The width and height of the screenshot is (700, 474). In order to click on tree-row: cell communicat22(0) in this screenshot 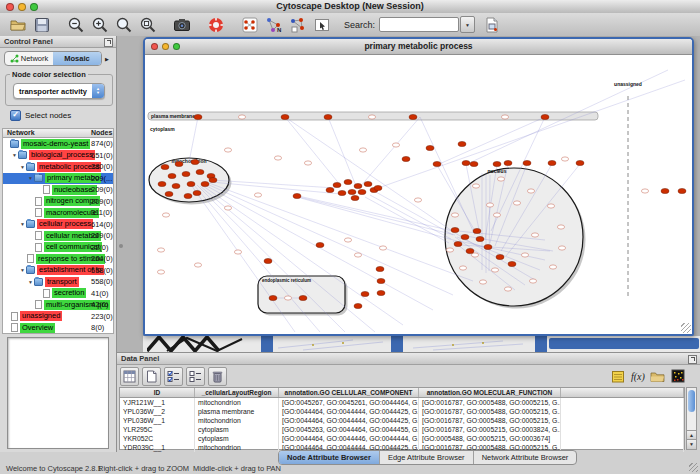, I will do `click(58, 248)`.